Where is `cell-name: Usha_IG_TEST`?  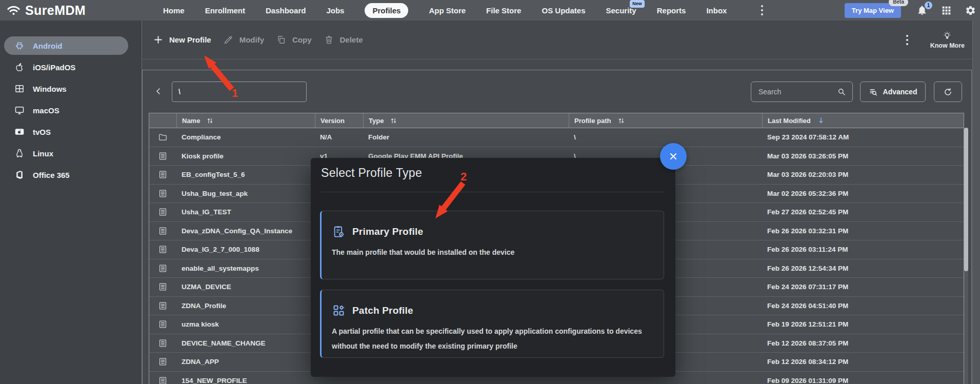 cell-name: Usha_IG_TEST is located at coordinates (246, 212).